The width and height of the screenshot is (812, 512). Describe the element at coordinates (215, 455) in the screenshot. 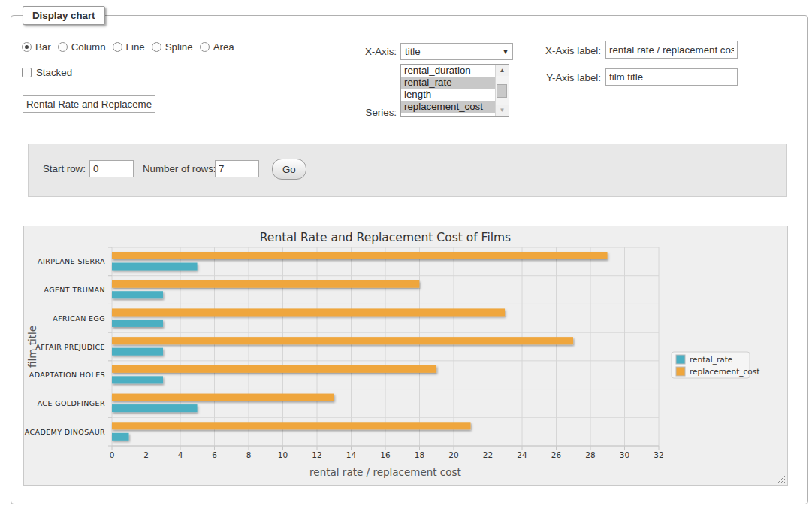

I see `x-tick-label: 6` at that location.